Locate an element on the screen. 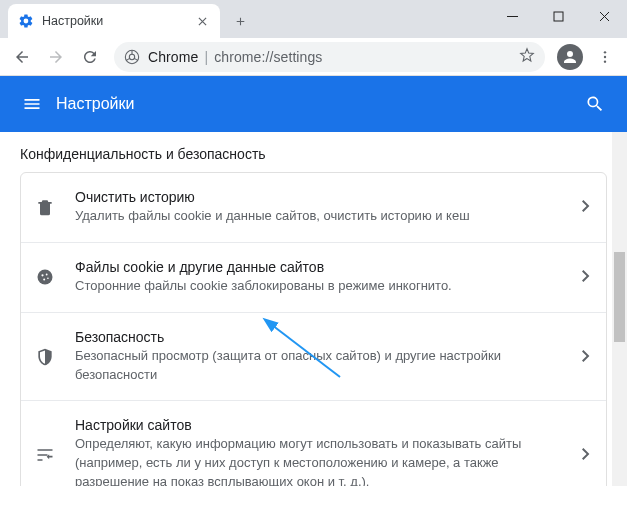 This screenshot has width=627, height=518. scrollbar-thumb is located at coordinates (620, 297).